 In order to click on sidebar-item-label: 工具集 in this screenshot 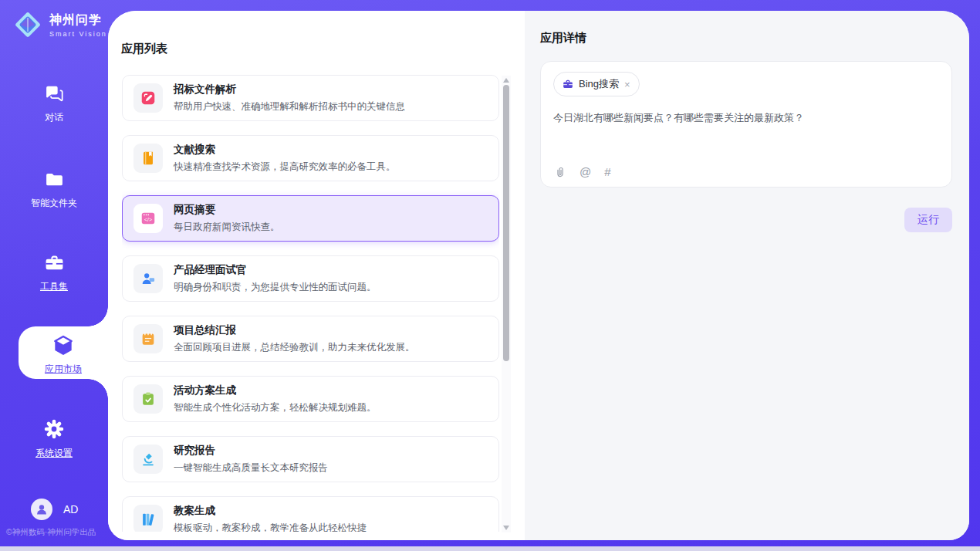, I will do `click(54, 286)`.